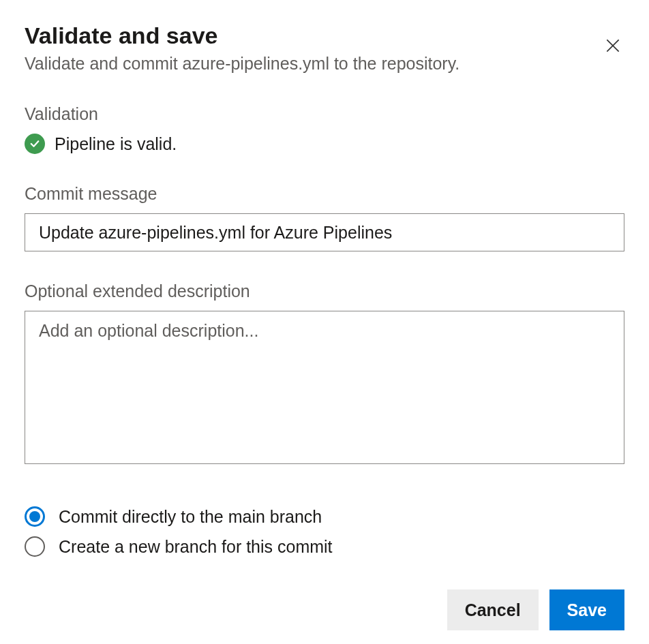 This screenshot has width=649, height=644. I want to click on radio-new-branch: Create a new branch for this commit, so click(324, 547).